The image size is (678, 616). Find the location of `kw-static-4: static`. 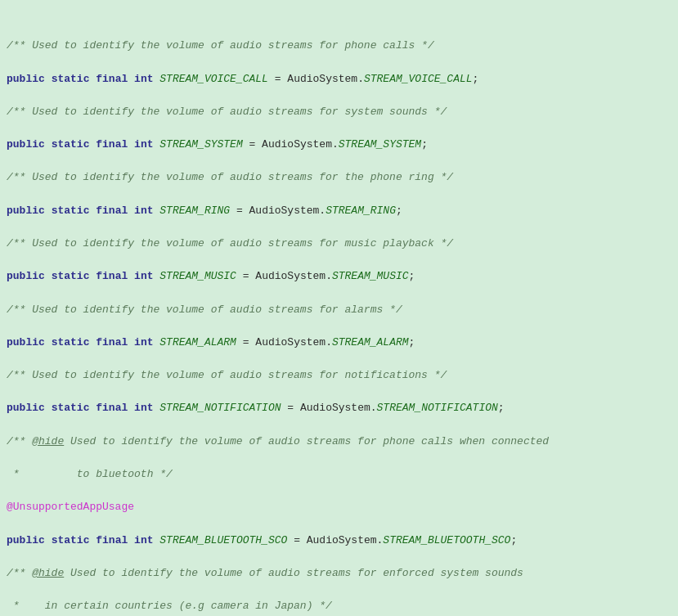

kw-static-4: static is located at coordinates (70, 277).